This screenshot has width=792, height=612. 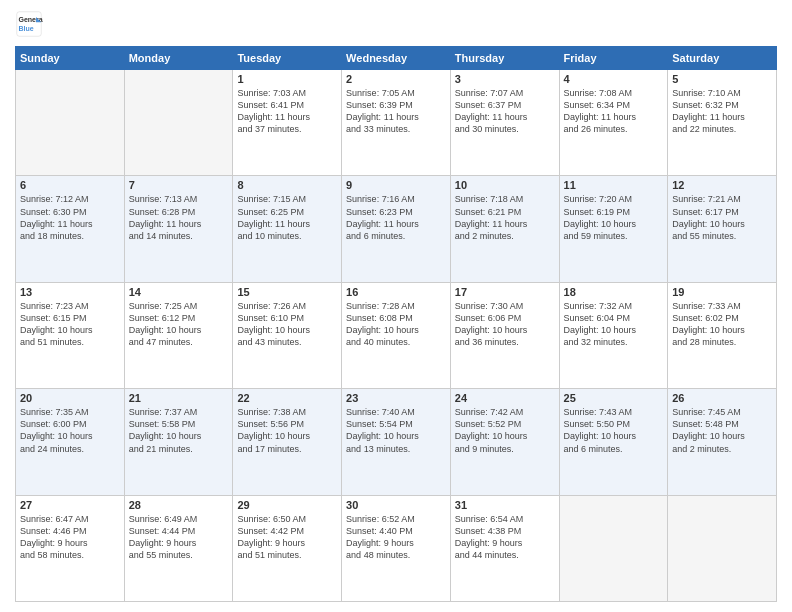 What do you see at coordinates (504, 58) in the screenshot?
I see `calendar-header-thursday: Thursday` at bounding box center [504, 58].